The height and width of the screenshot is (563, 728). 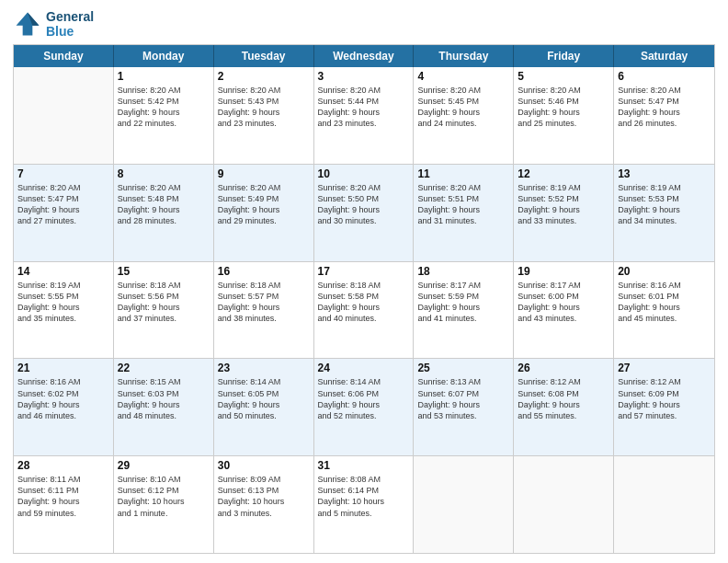 I want to click on day-number: 7, so click(x=63, y=174).